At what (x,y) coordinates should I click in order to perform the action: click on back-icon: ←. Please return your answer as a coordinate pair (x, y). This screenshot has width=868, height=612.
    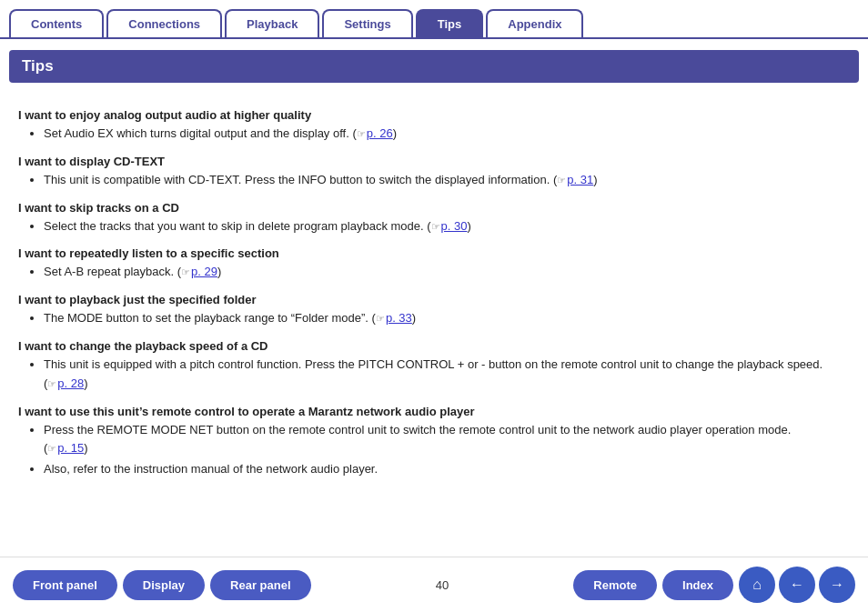
    Looking at the image, I should click on (797, 585).